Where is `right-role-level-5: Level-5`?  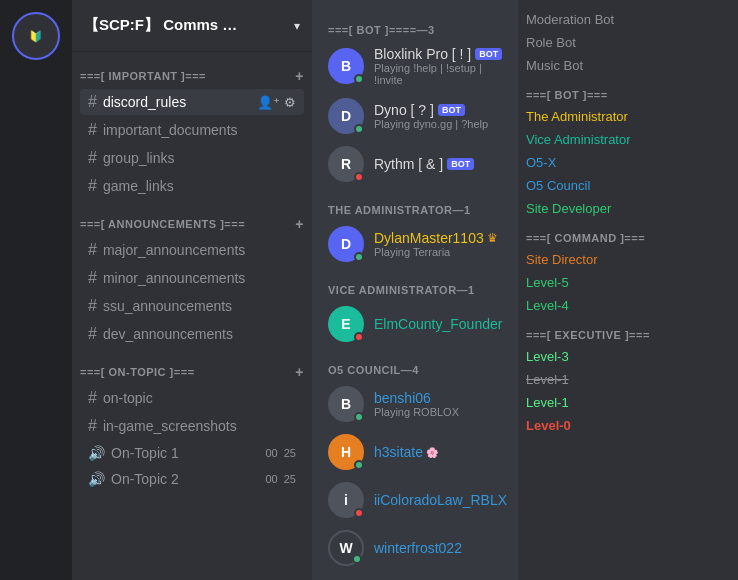 right-role-level-5: Level-5 is located at coordinates (628, 282).